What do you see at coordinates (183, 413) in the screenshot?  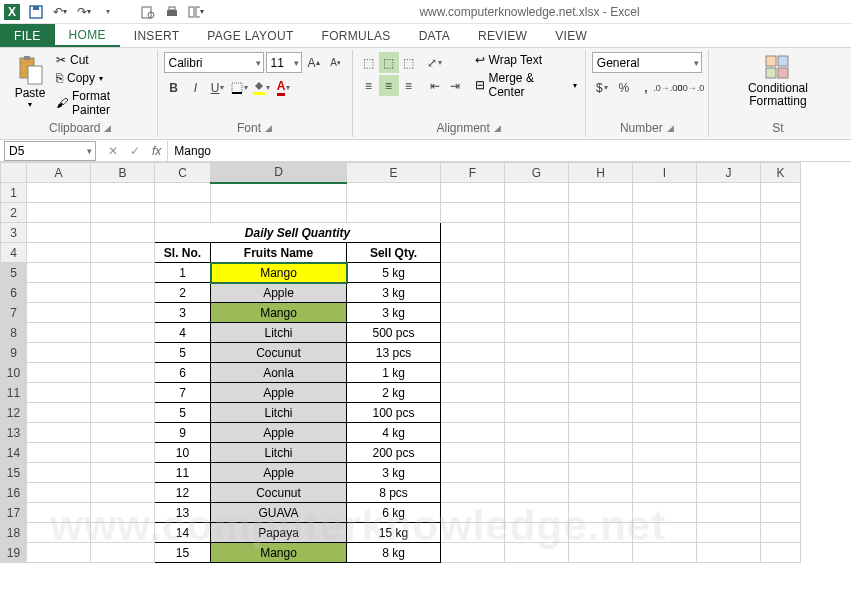 I see `cell-C12: 5` at bounding box center [183, 413].